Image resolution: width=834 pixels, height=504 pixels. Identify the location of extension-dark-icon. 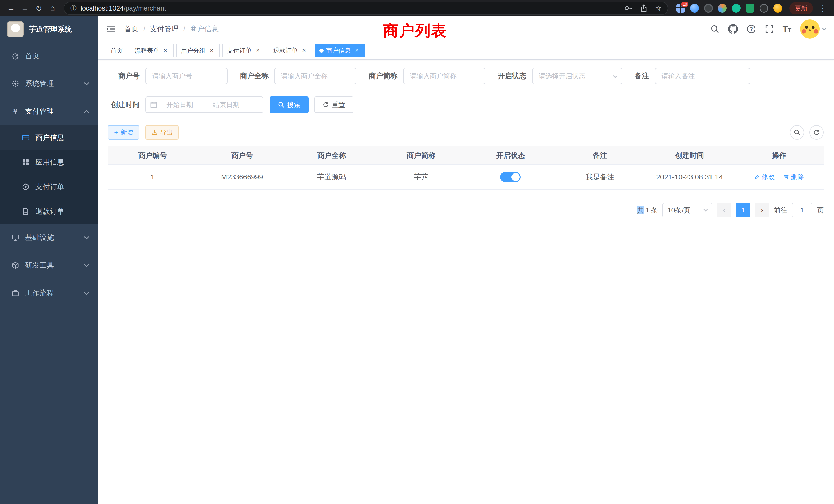
(708, 8).